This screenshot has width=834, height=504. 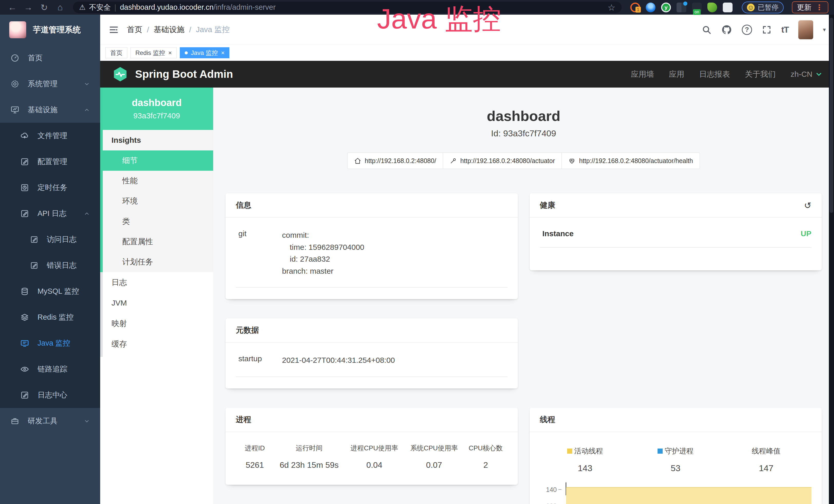 I want to click on not-secure-warning-icon: ⚠, so click(x=83, y=7).